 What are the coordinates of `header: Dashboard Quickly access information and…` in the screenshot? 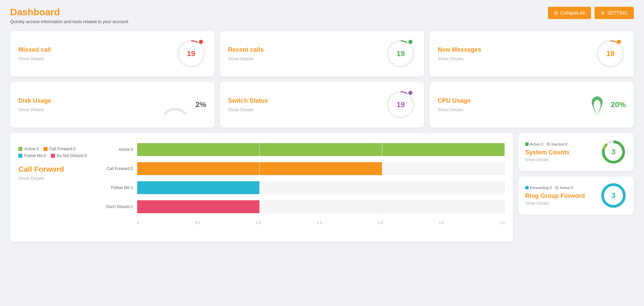 It's located at (322, 16).